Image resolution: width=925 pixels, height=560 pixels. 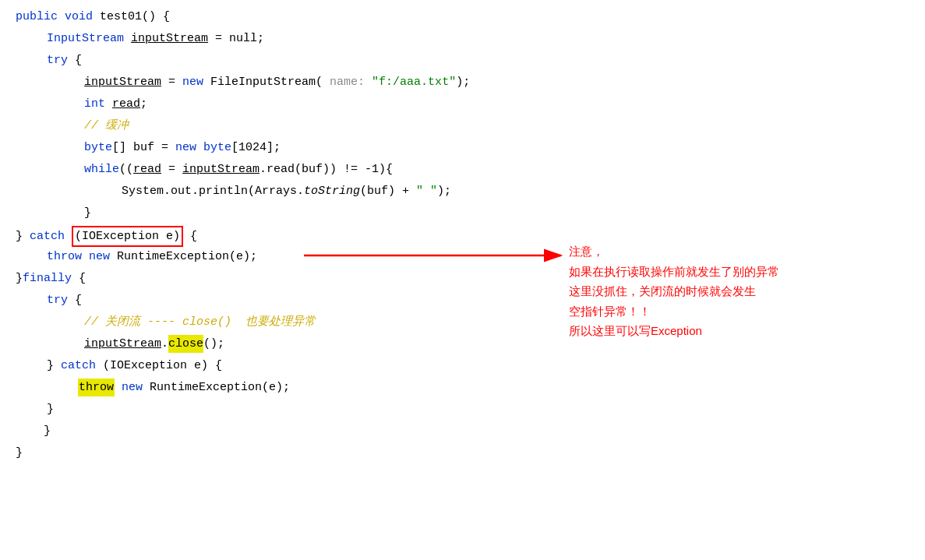 I want to click on code-line-4: inputStream = new FileInputStream( name:…, so click(x=463, y=84).